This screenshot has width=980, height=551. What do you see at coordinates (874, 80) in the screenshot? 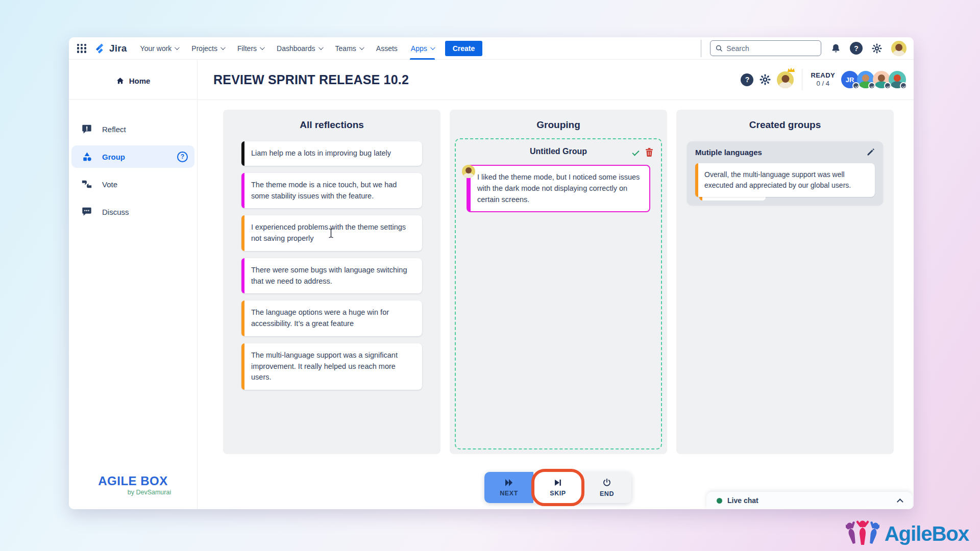
I see `participant-avatars: JR` at bounding box center [874, 80].